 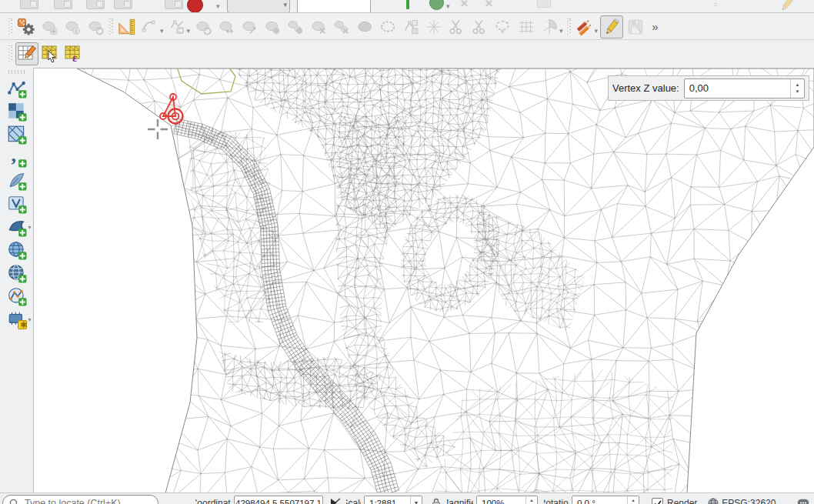 I want to click on rotation-spin-buttons: ▲▼, so click(x=632, y=500).